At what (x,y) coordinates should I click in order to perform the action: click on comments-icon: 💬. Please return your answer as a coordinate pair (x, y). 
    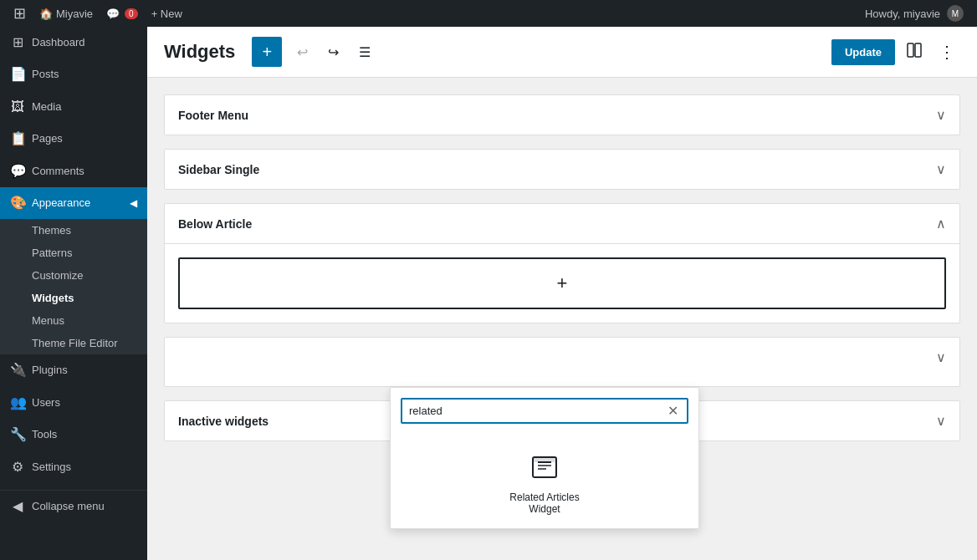
    Looking at the image, I should click on (18, 171).